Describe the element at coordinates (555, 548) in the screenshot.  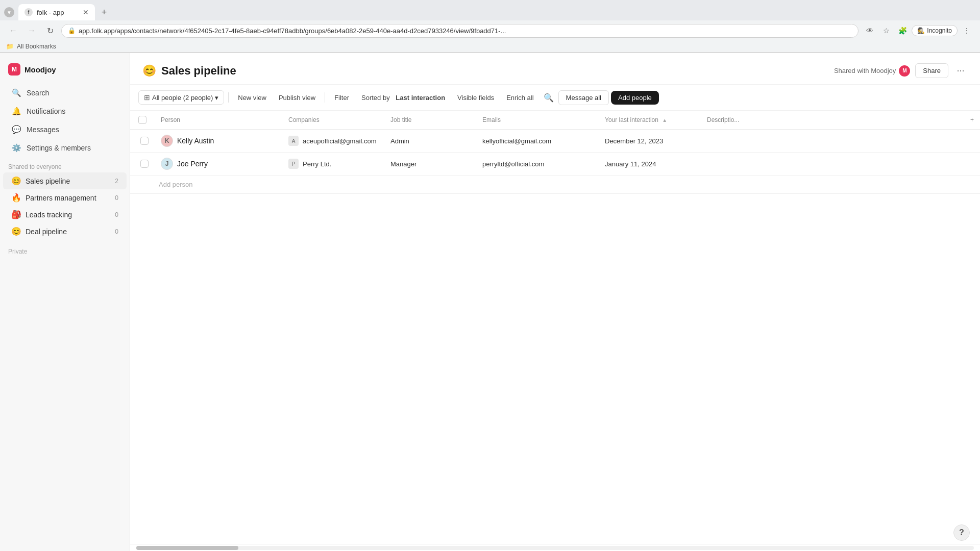
I see `scroll-track` at that location.